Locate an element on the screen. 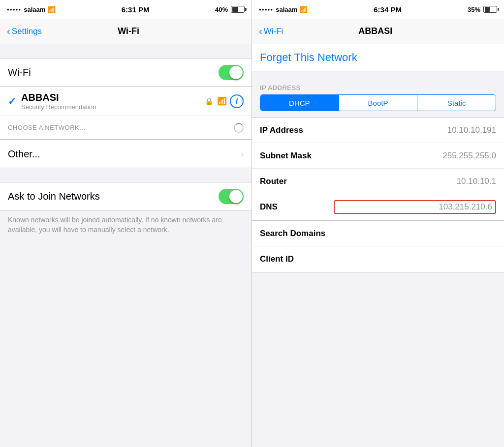 The height and width of the screenshot is (447, 504). abbasi-info: ABBASI Security Recommendation is located at coordinates (113, 101).